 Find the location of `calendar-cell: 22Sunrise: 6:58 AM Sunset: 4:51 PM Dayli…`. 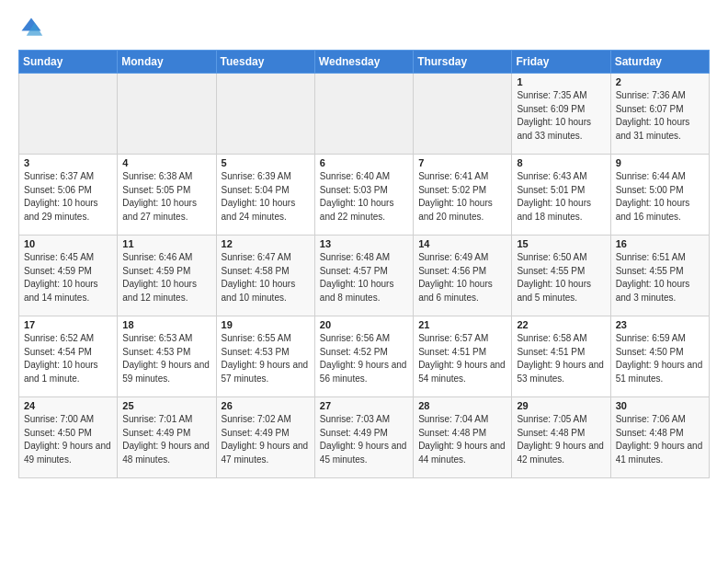

calendar-cell: 22Sunrise: 6:58 AM Sunset: 4:51 PM Dayli… is located at coordinates (561, 357).